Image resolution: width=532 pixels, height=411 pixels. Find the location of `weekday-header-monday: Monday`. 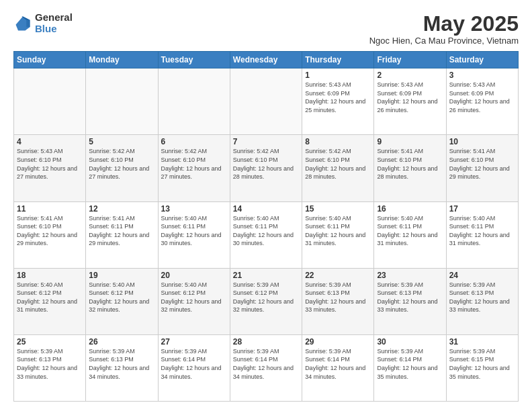

weekday-header-monday: Monday is located at coordinates (122, 60).